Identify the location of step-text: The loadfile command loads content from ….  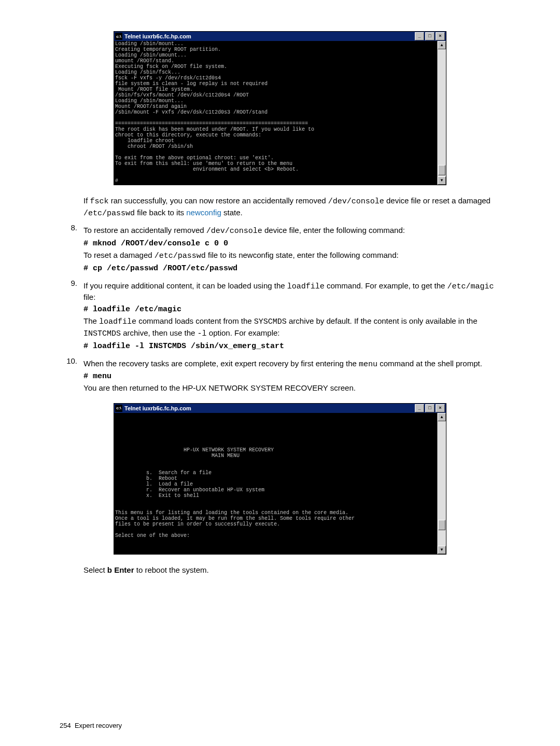
(292, 328).